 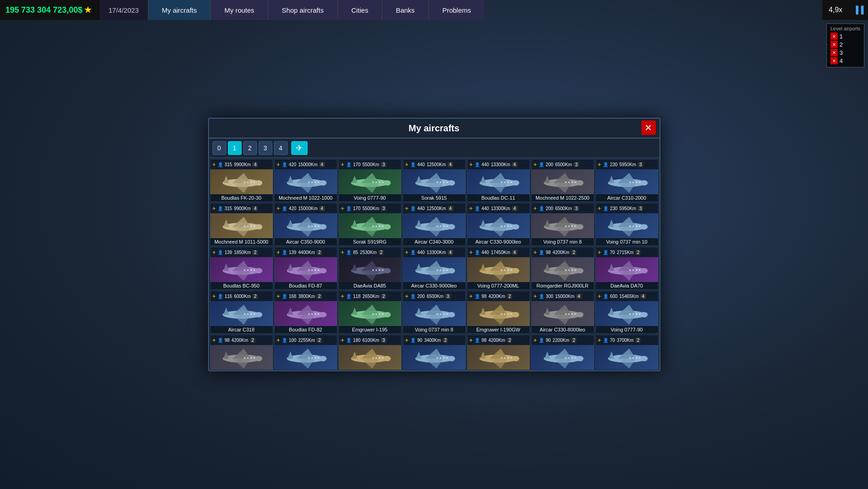 What do you see at coordinates (627, 268) in the screenshot?
I see `aircraft-card: ✈ 👤 70 2715Km 2` at bounding box center [627, 268].